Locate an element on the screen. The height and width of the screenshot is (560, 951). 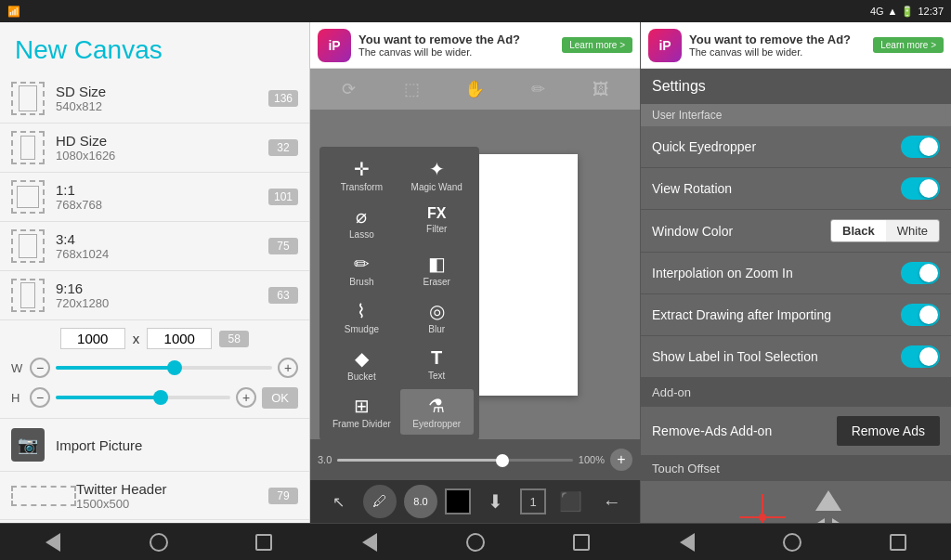
zoom-fill is located at coordinates (420, 461).